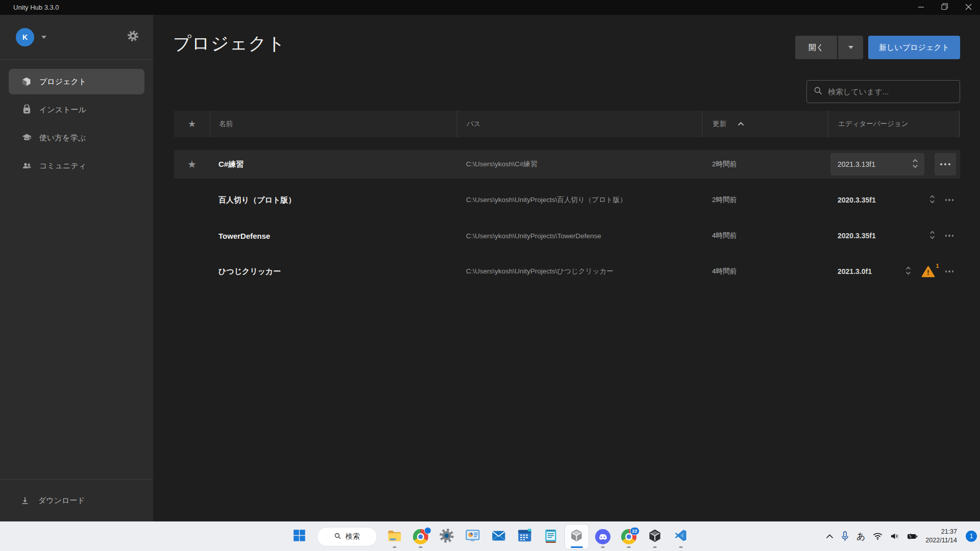  Describe the element at coordinates (27, 110) in the screenshot. I see `install-icon` at that location.